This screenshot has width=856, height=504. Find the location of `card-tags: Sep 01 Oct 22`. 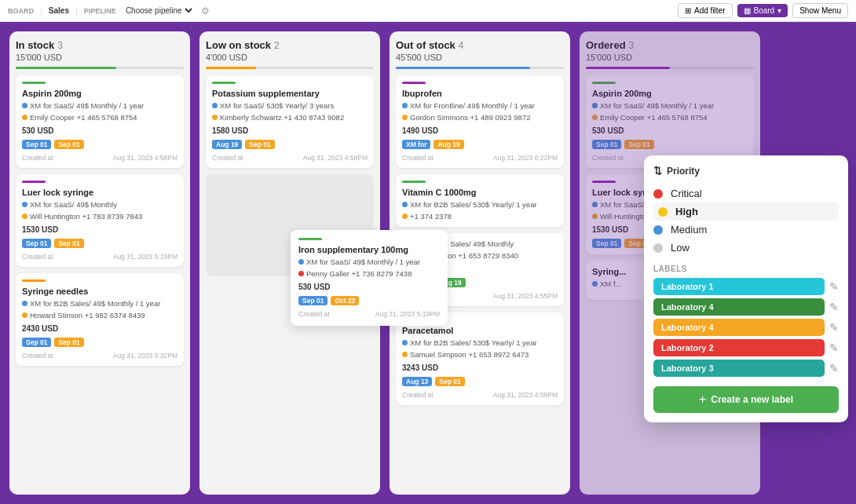

card-tags: Sep 01 Oct 22 is located at coordinates (369, 301).